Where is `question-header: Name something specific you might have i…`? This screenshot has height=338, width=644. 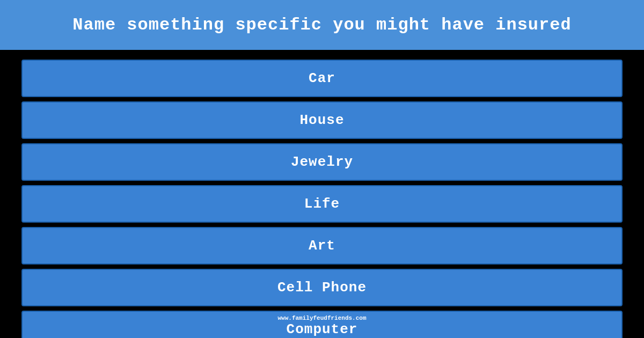
question-header: Name something specific you might have i… is located at coordinates (322, 25).